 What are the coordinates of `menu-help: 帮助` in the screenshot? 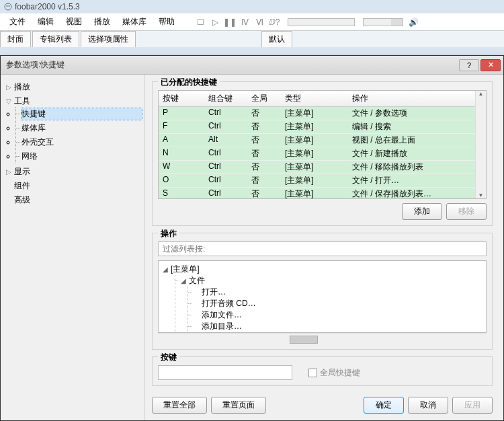 It's located at (167, 22).